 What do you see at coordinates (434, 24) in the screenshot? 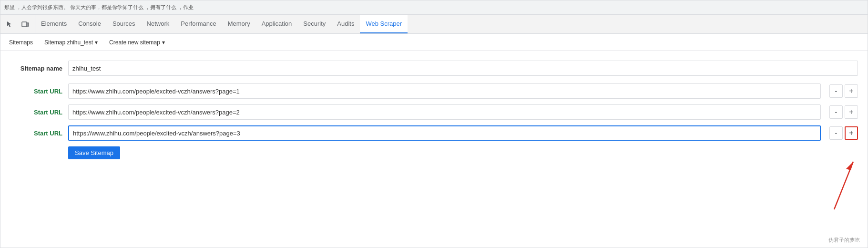
I see `devtools-toolbar: Elements Console Sources Network Perform…` at bounding box center [434, 24].